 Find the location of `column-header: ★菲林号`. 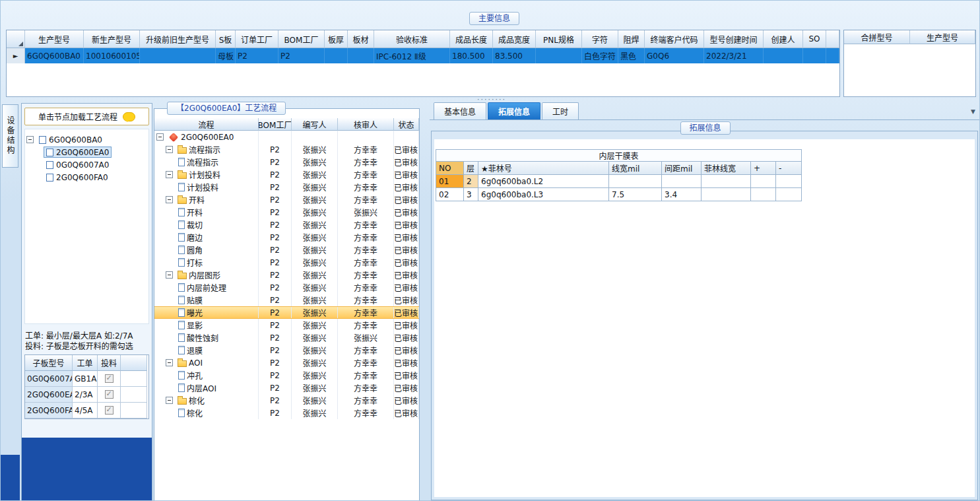

column-header: ★菲林号 is located at coordinates (544, 168).